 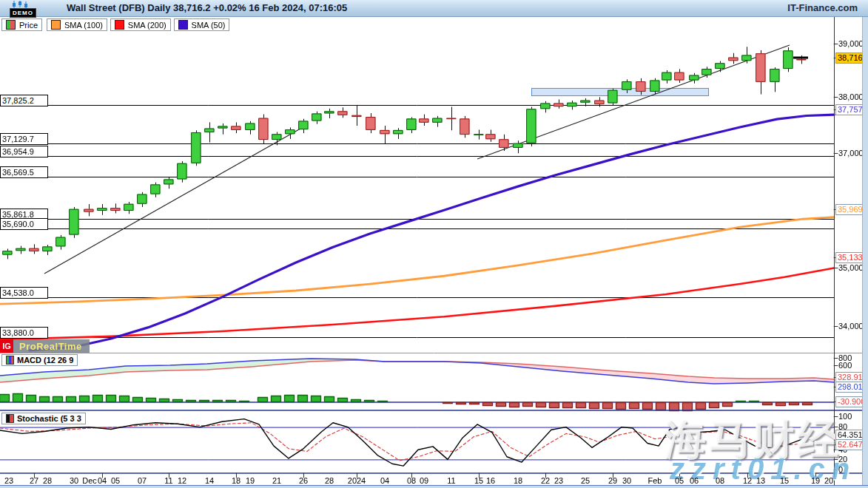 I want to click on xaxis-date-label: 14, so click(x=209, y=481).